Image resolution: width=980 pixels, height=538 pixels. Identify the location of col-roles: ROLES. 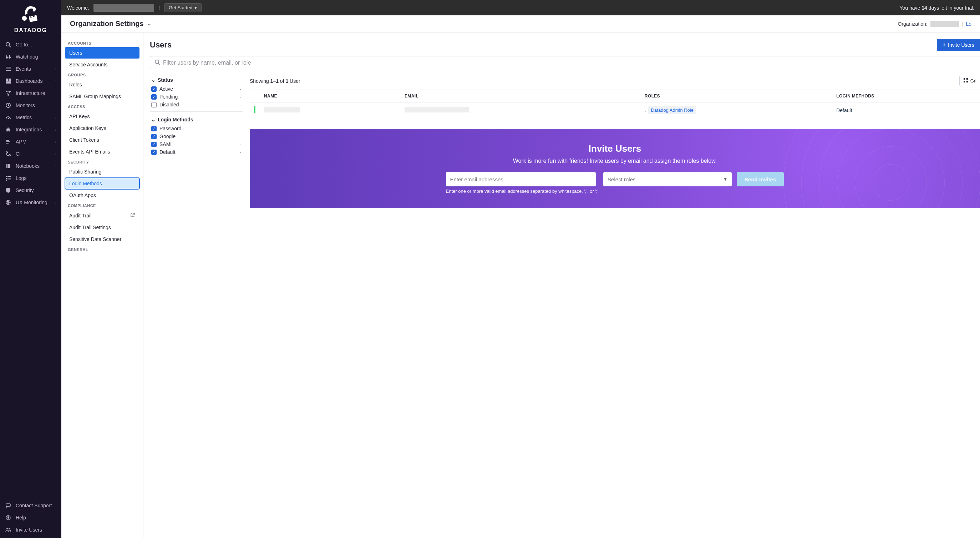
(736, 96).